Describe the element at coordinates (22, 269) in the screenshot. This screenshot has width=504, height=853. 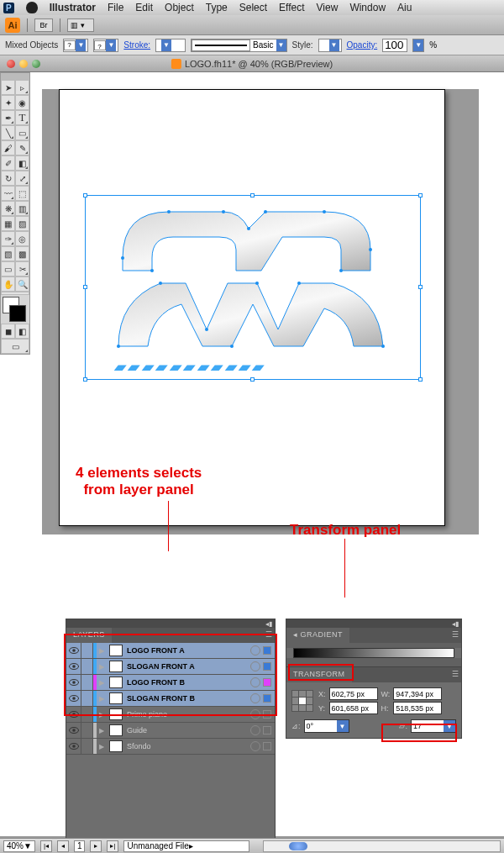
I see `slice-tool: ✂` at that location.